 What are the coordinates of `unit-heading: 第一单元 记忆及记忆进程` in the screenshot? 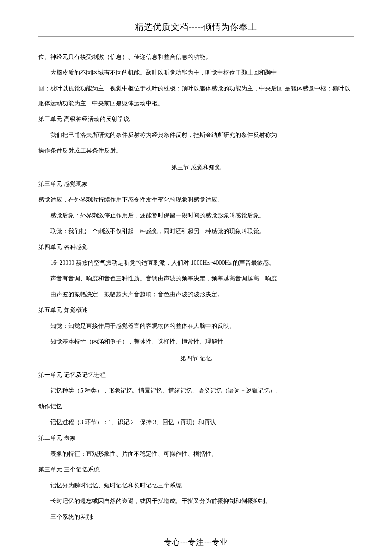 It's located at (196, 375).